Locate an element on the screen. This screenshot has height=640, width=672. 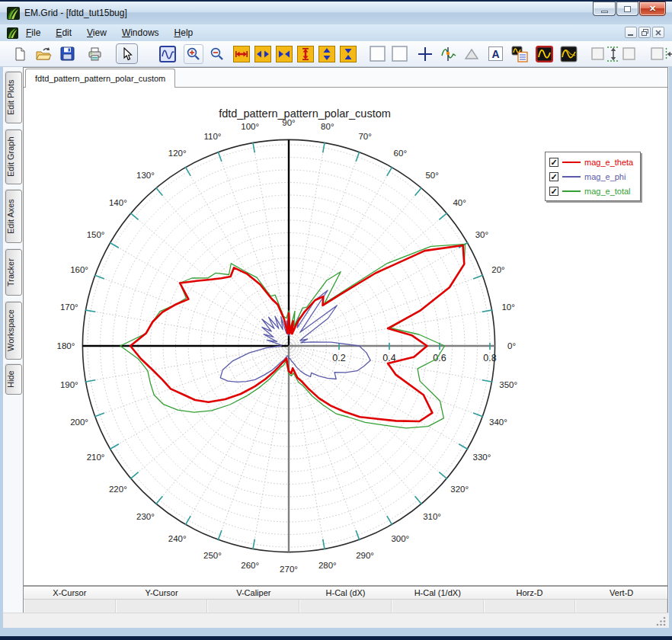
svg-text:fdtd_pattern_pattern_polar_cus: fdtd_pattern_pattern_polar_custom is located at coordinates (305, 114).